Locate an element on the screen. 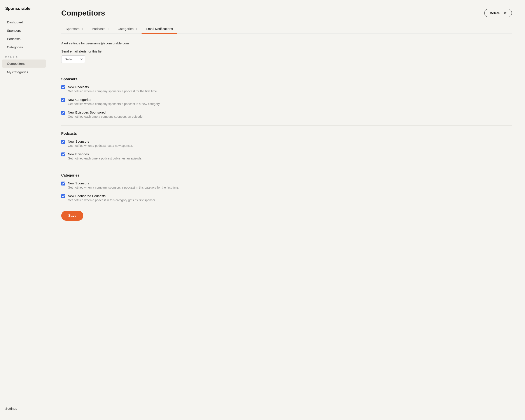  tabs: Sponsors 1 Podcasts 1 Categories 1 Email… is located at coordinates (287, 29).